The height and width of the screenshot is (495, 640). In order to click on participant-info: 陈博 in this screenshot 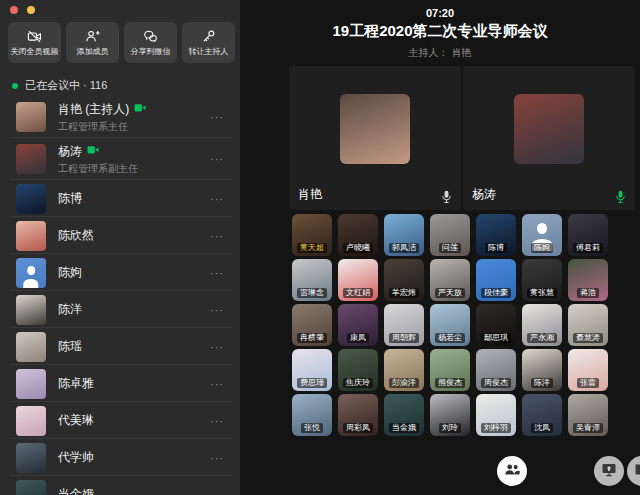, I will do `click(134, 198)`.